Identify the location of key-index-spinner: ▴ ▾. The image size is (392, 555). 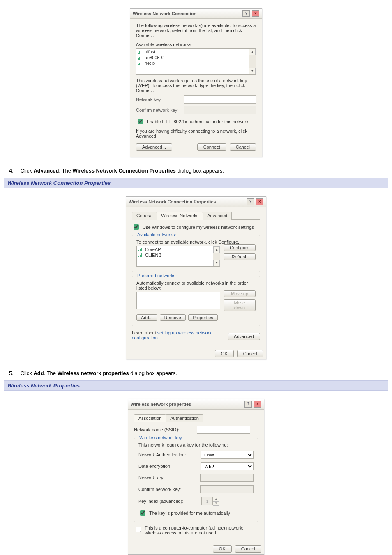
(210, 501).